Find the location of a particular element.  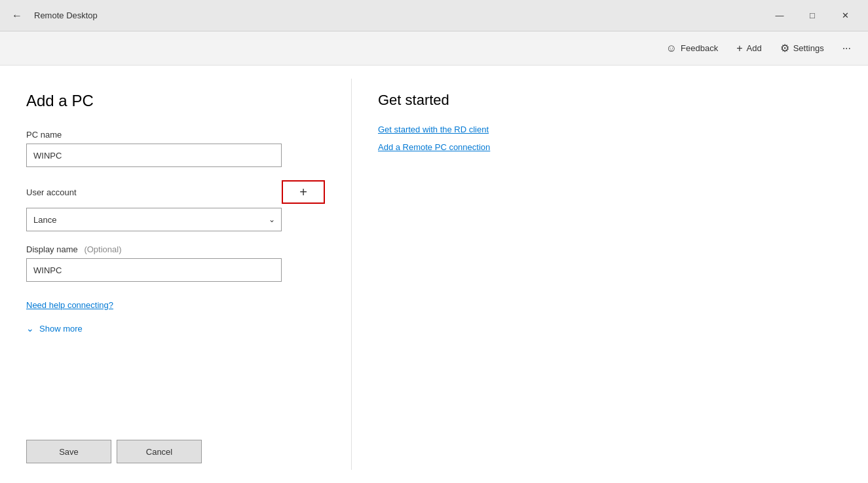

get-started-title: Get started is located at coordinates (610, 100).